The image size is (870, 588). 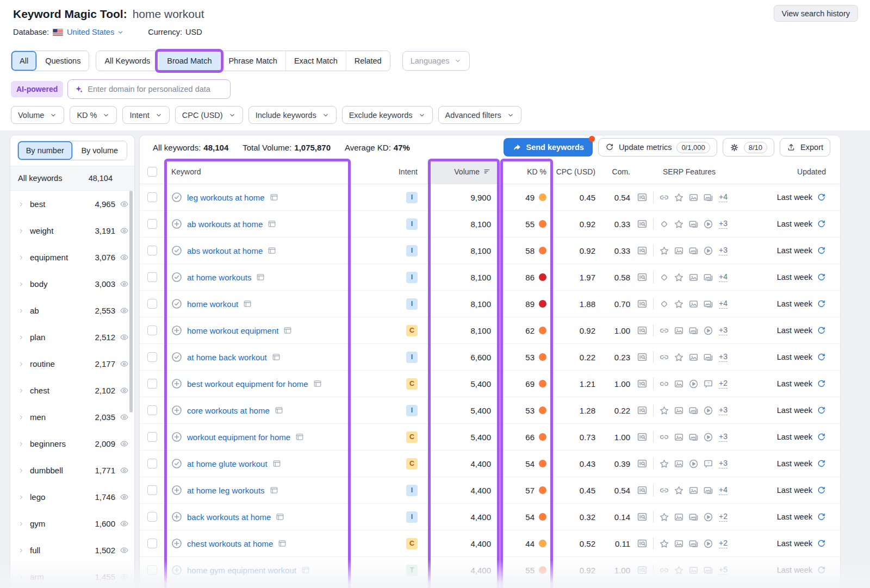 I want to click on sidebar-group-best: best4,965, so click(x=72, y=204).